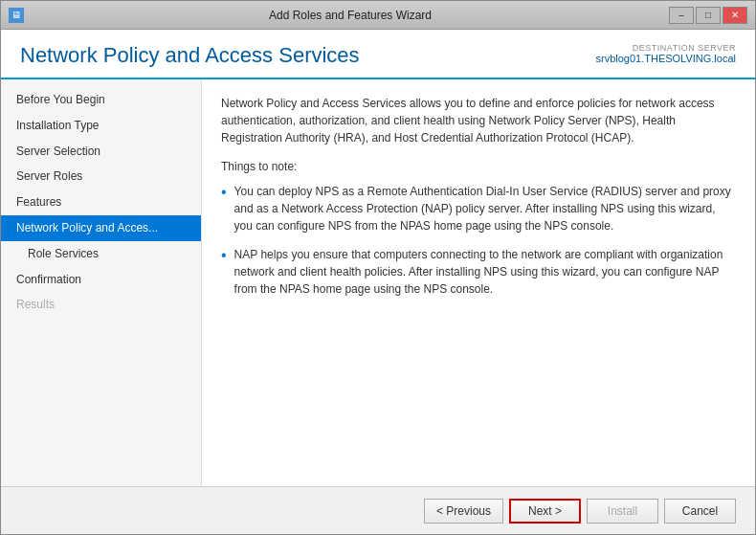 Image resolution: width=756 pixels, height=535 pixels. Describe the element at coordinates (16, 15) in the screenshot. I see `window-icon: 🖥` at that location.